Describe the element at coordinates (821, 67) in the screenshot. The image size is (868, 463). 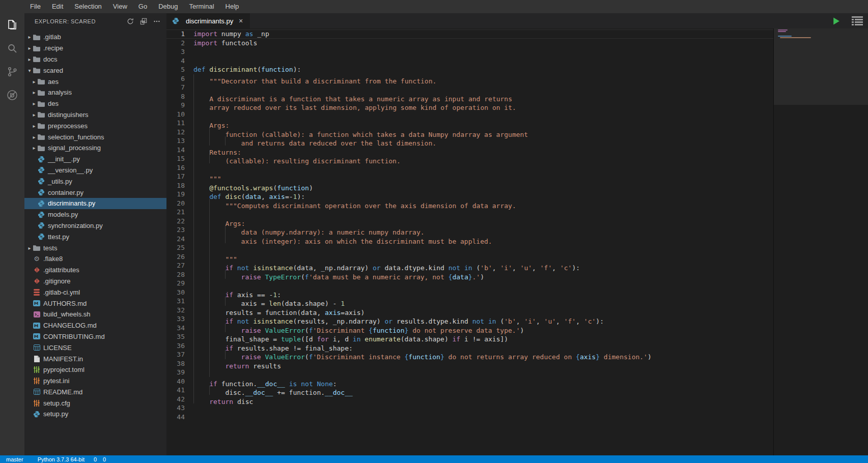
I see `minimap-slider` at that location.